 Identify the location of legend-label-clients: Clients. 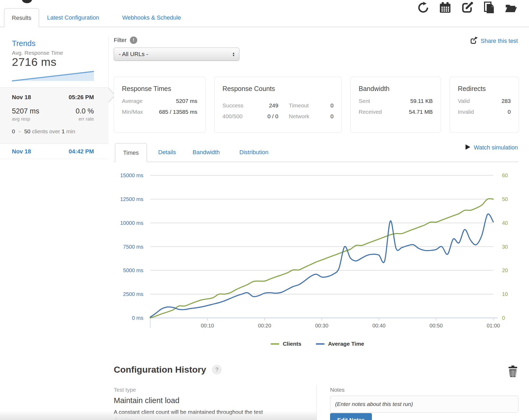
(292, 344).